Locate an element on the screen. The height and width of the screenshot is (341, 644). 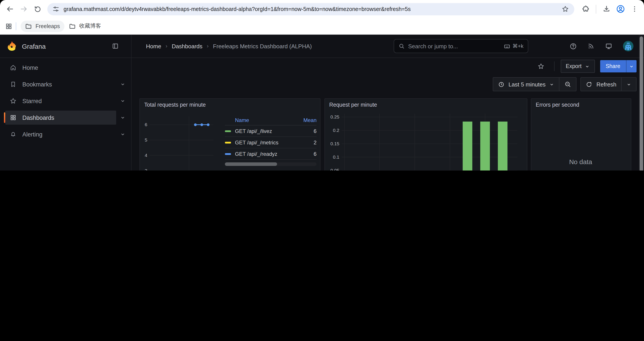
bookmark-star-icon is located at coordinates (565, 9).